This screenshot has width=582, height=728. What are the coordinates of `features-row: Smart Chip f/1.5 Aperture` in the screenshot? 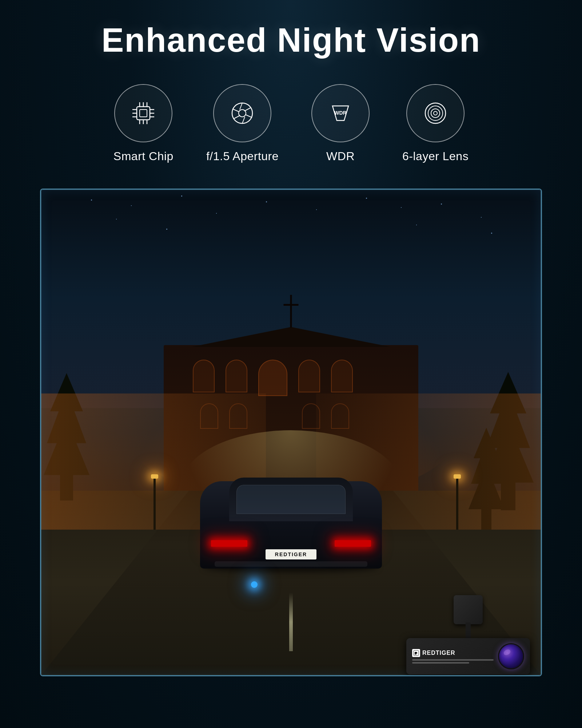 It's located at (291, 124).